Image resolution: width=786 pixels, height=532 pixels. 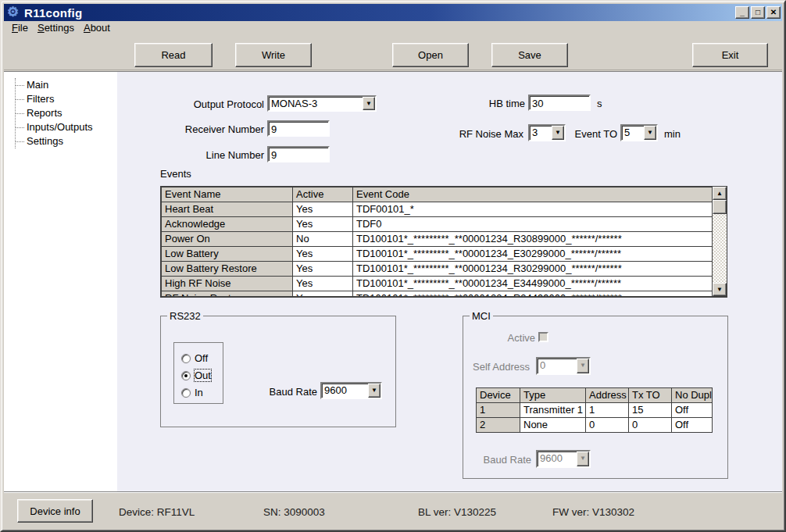 I want to click on table-cell: TD100101*_*********_**00001234_R34499000…, so click(x=534, y=295).